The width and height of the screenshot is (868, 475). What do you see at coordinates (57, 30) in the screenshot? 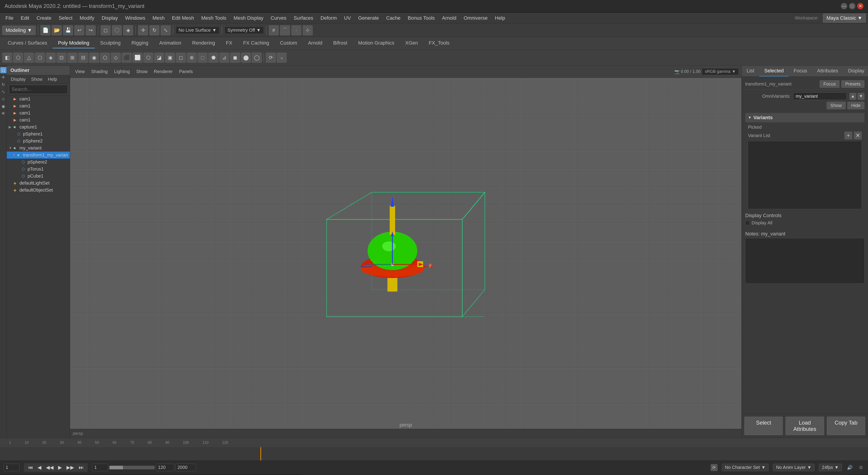
I see `open-scene-button: 📂` at bounding box center [57, 30].